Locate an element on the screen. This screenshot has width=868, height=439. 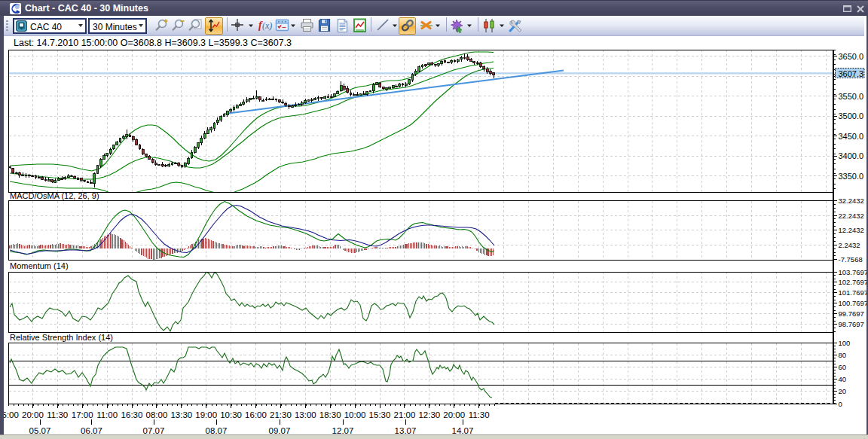
svg-text: 08:00 is located at coordinates (157, 415).